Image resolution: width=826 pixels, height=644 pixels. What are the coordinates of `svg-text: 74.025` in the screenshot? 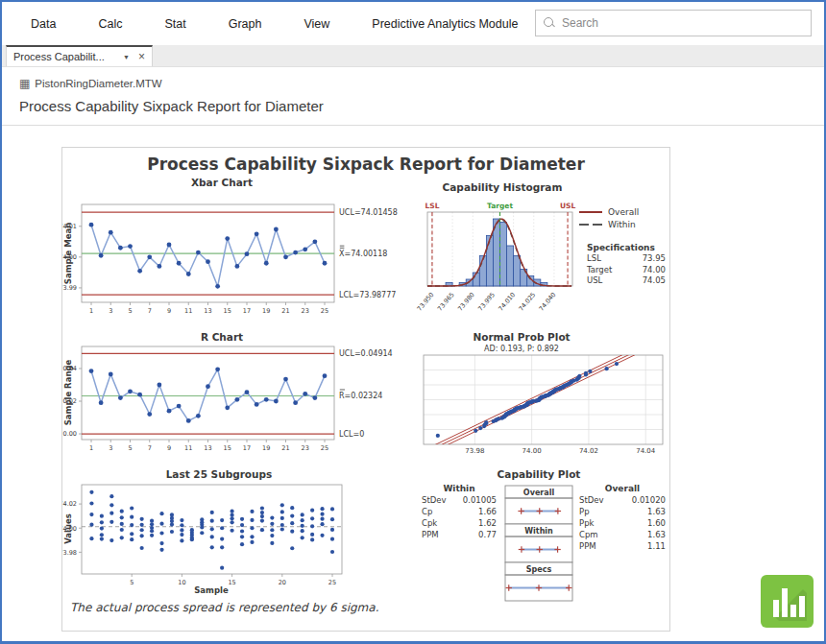 It's located at (528, 301).